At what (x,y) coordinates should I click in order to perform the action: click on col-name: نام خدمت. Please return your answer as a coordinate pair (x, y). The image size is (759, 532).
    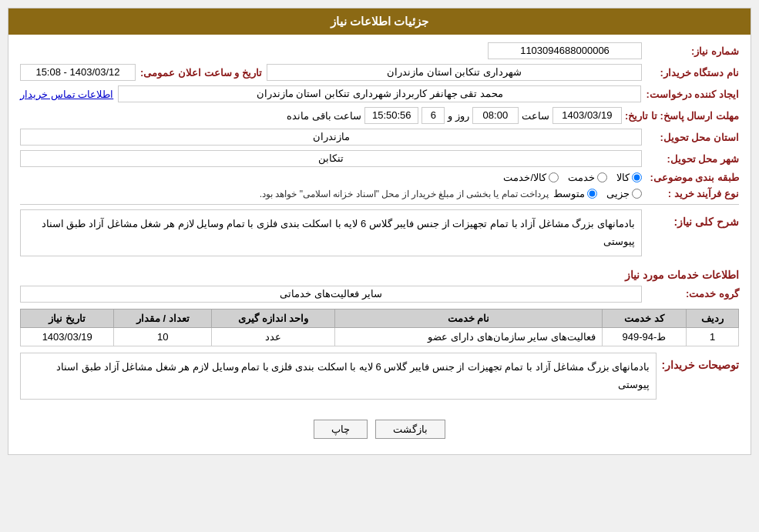
    Looking at the image, I should click on (468, 318).